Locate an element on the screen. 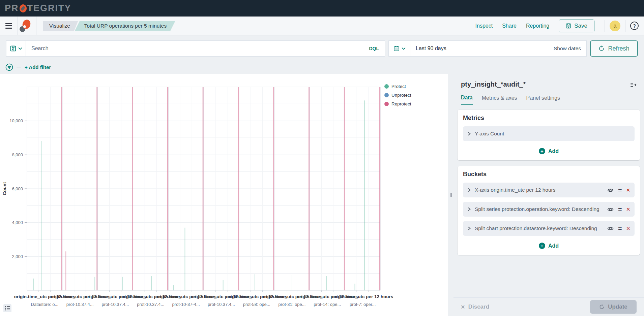 This screenshot has width=644, height=316. panel-tabs: Data Metrics & axes Panel settings is located at coordinates (549, 100).